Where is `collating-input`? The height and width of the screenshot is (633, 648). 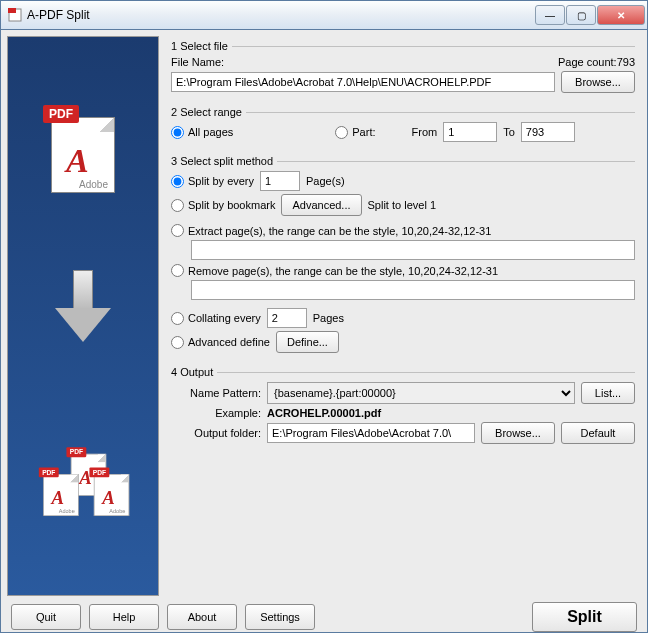
collating-input is located at coordinates (287, 318).